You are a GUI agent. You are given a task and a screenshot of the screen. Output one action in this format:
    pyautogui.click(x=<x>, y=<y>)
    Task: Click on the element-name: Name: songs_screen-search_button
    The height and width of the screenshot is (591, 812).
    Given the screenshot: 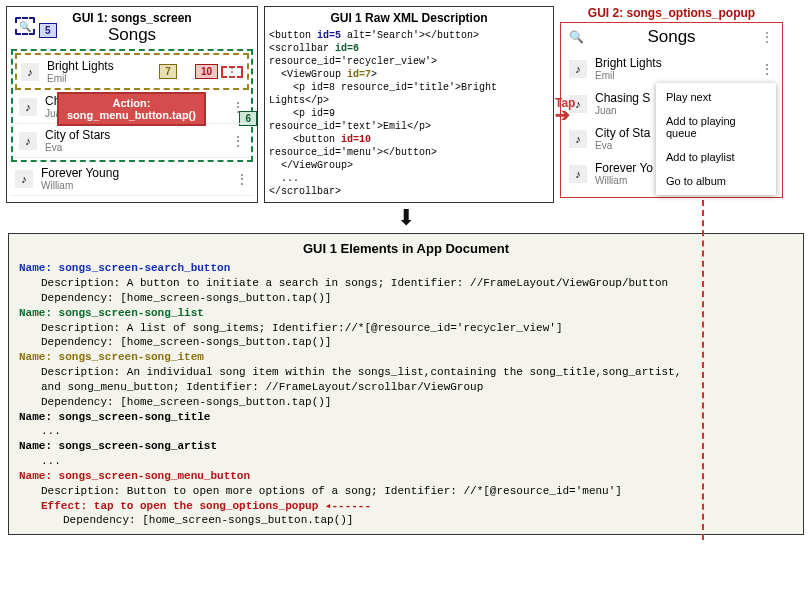 What is the action you would take?
    pyautogui.click(x=406, y=268)
    